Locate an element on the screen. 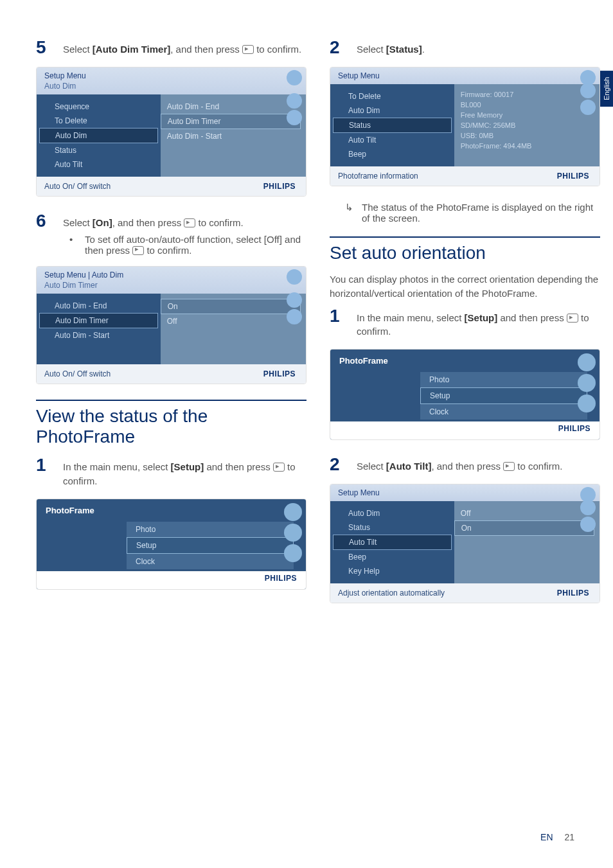 The height and width of the screenshot is (868, 613). step-view-1: 1 In the main menu, select [Setup] and t… is located at coordinates (171, 472).